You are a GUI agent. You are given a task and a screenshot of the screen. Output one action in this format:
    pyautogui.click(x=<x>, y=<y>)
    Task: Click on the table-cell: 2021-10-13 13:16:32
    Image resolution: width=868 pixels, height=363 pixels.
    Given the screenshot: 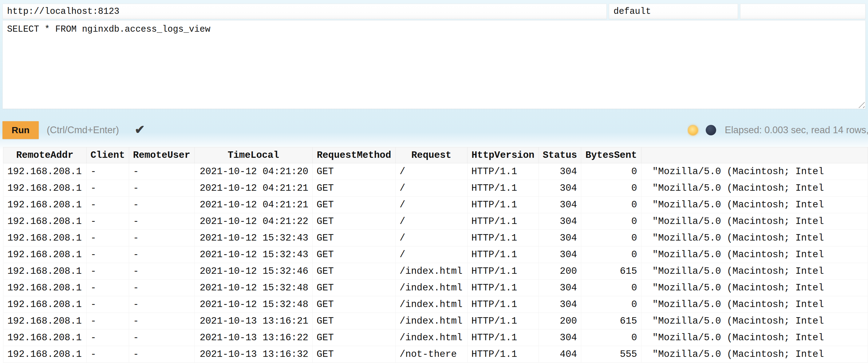 What is the action you would take?
    pyautogui.click(x=253, y=354)
    